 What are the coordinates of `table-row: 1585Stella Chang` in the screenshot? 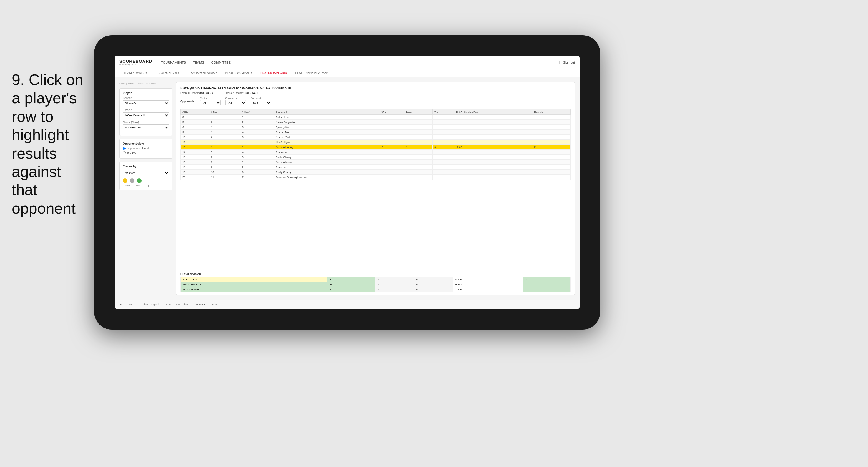 It's located at (375, 157).